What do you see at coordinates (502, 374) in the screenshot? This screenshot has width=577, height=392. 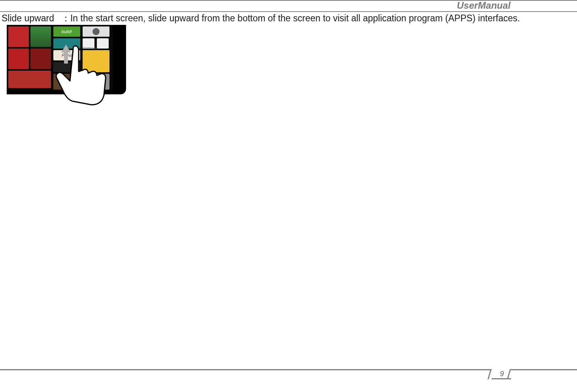 I see `page-number: 9` at bounding box center [502, 374].